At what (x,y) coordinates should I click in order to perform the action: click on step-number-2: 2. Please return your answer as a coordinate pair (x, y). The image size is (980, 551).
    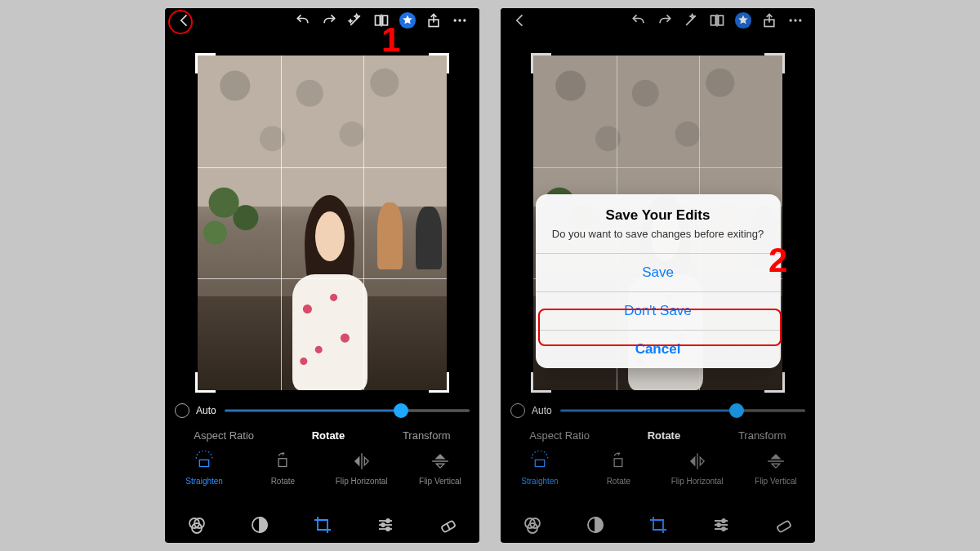
    Looking at the image, I should click on (777, 260).